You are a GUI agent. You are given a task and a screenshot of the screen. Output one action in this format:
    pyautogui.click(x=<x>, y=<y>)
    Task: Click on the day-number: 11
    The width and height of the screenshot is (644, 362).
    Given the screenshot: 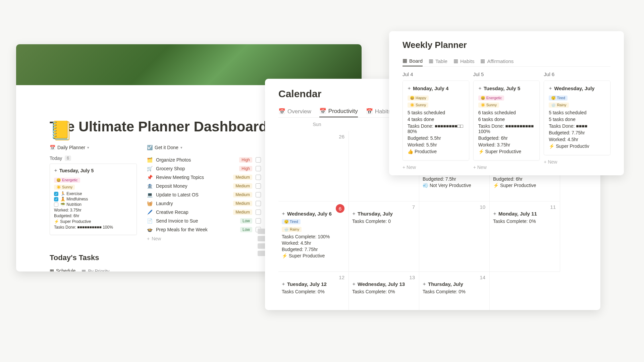 What is the action you would take?
    pyautogui.click(x=553, y=207)
    